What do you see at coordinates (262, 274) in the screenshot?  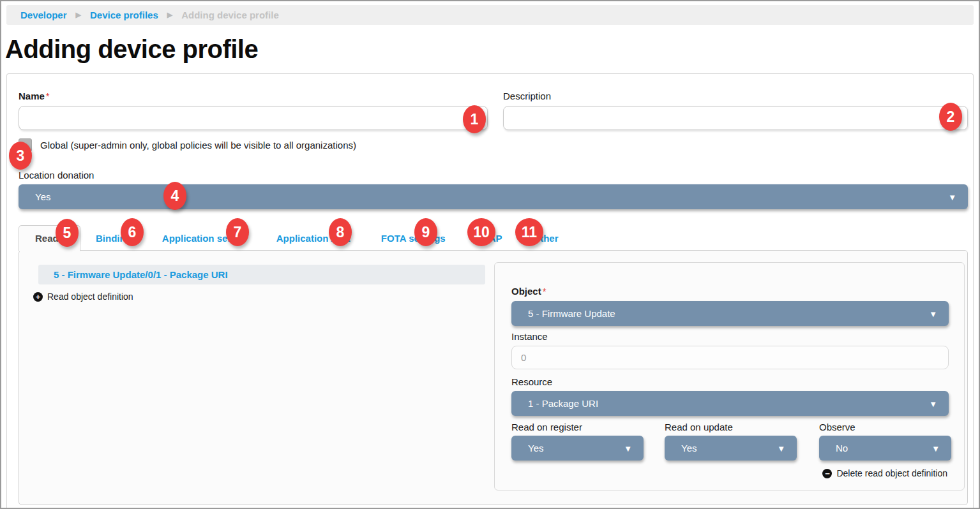 I see `read-definition-list-item: 5 - Firmware Update/0/1 - Package URI` at bounding box center [262, 274].